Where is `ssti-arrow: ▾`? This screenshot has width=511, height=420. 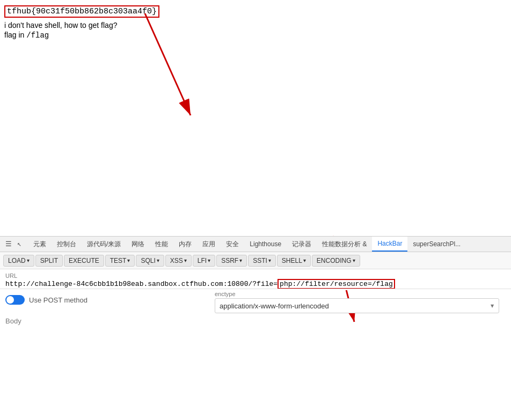
ssti-arrow: ▾ is located at coordinates (269, 261).